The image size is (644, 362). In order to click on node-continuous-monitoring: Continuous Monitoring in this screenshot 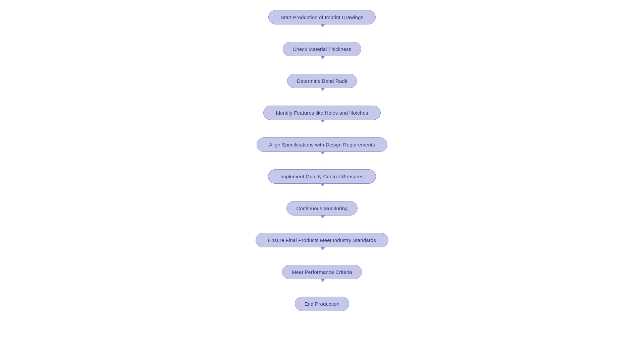, I will do `click(322, 208)`.